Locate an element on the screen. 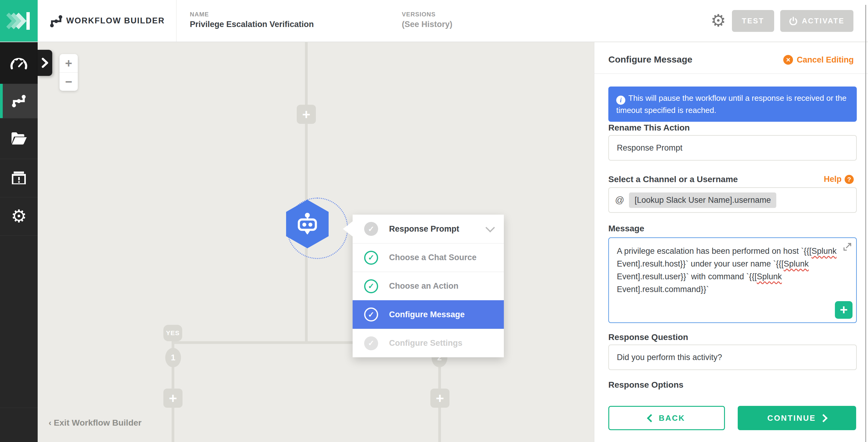 This screenshot has height=442, width=868. zoom-in-button: + is located at coordinates (69, 63).